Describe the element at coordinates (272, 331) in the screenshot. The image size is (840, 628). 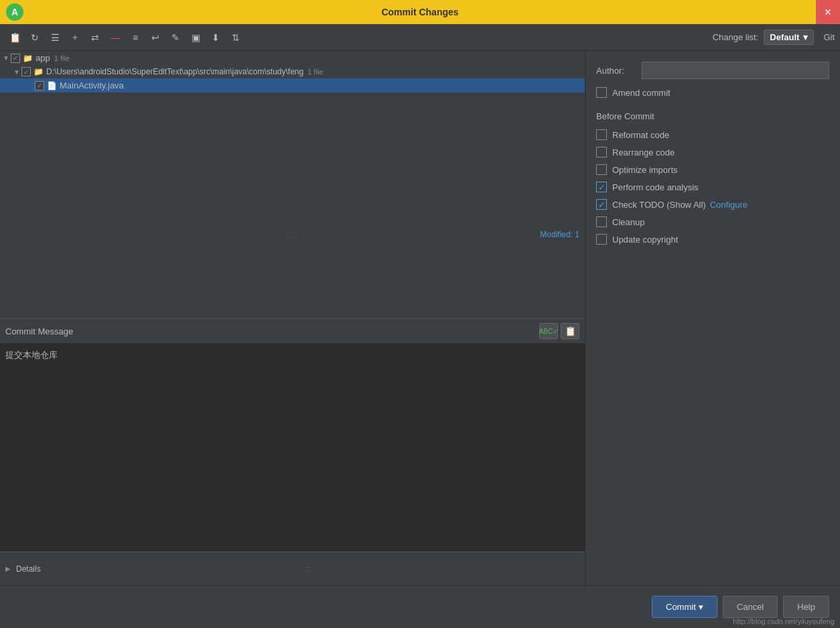
I see `commit-message-label: Commit Message` at that location.